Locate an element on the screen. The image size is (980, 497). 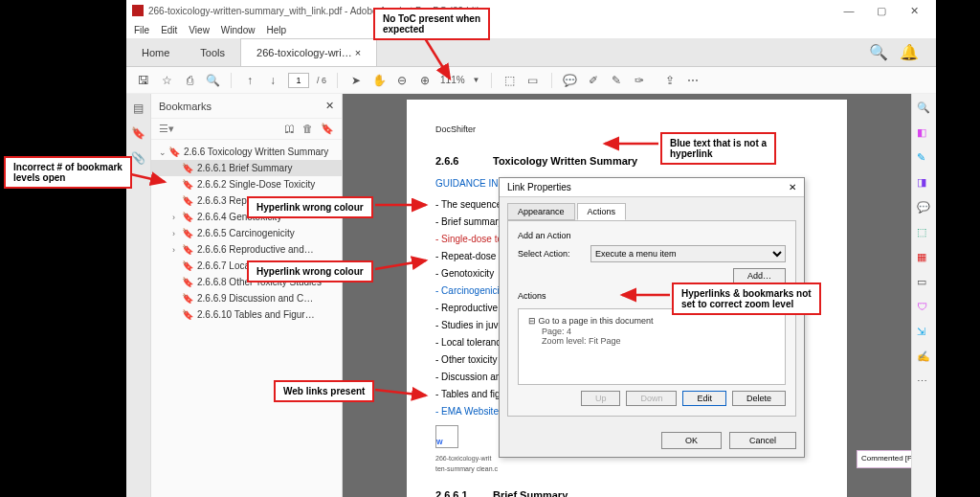
bookmark-item: ›🔖2.6.6.5 Carcinogenicity is located at coordinates (247, 234).